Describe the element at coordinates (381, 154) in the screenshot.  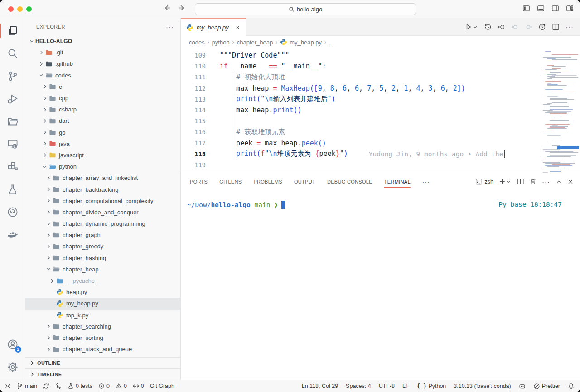
I see `code-line-118: 118 print(f"\n堆顶元素为 {peek}")Yudong Jin, …` at that location.